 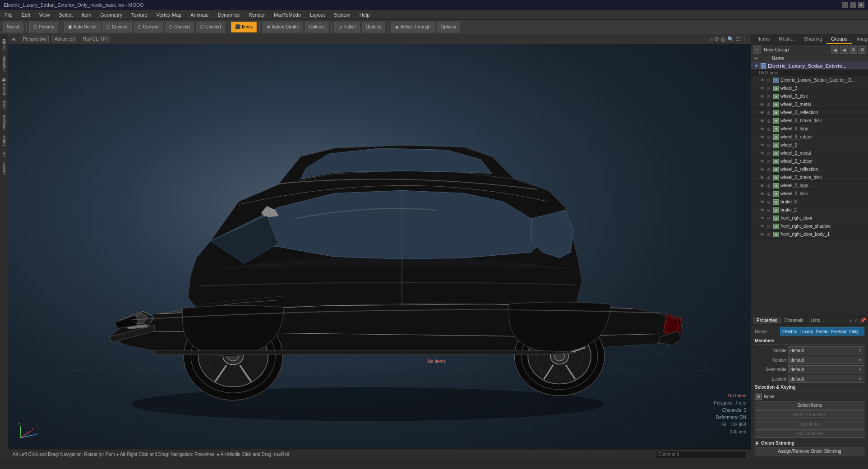 I want to click on menu-help: Help, so click(x=365, y=15).